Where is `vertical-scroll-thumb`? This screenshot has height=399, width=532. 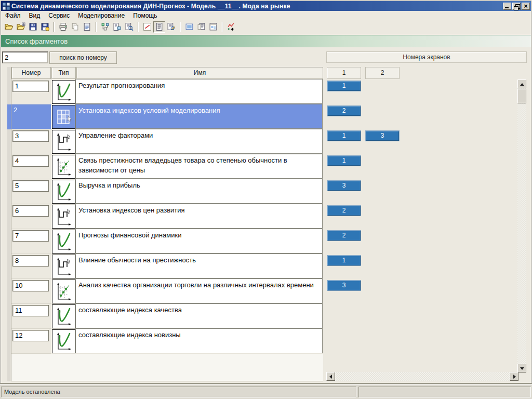 vertical-scroll-thumb is located at coordinates (522, 96).